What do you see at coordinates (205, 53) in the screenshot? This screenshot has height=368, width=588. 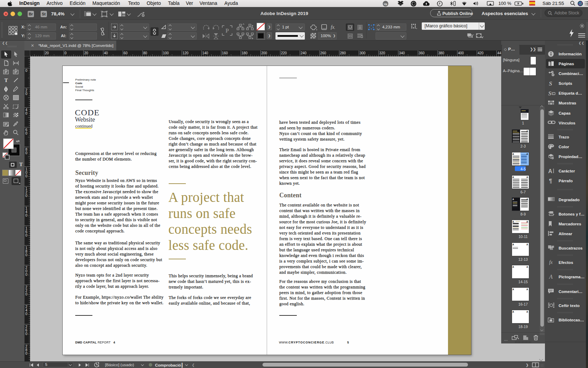 I see `svg-text: 140` at bounding box center [205, 53].